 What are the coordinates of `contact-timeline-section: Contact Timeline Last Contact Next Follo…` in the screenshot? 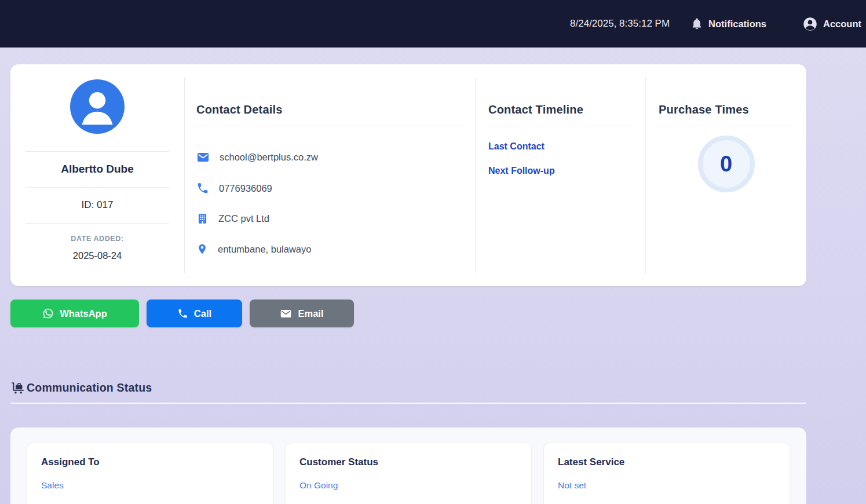 It's located at (560, 175).